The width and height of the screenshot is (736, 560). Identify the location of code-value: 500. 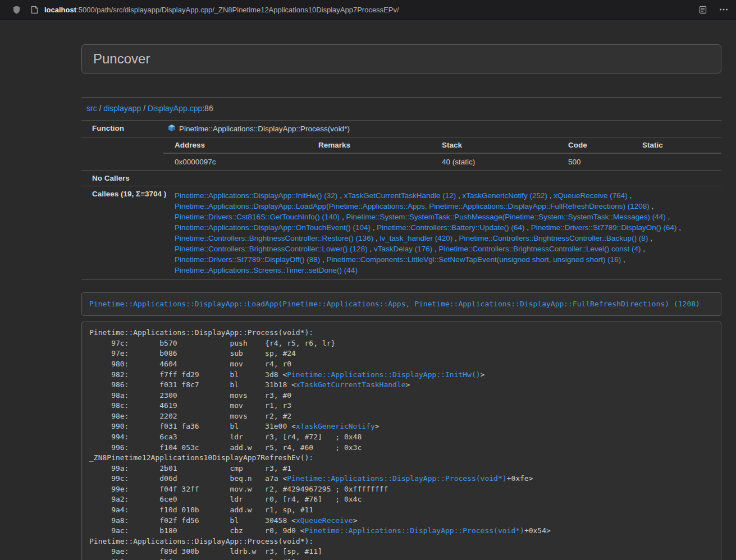
(594, 162).